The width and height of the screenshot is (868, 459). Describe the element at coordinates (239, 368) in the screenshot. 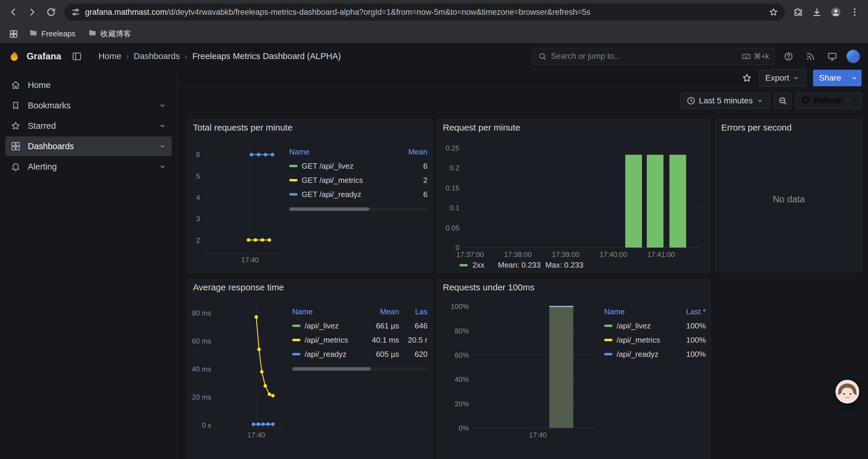

I see `avg-response-time-chart: 80 ms60 ms40 ms20 ms0 s17:40` at that location.